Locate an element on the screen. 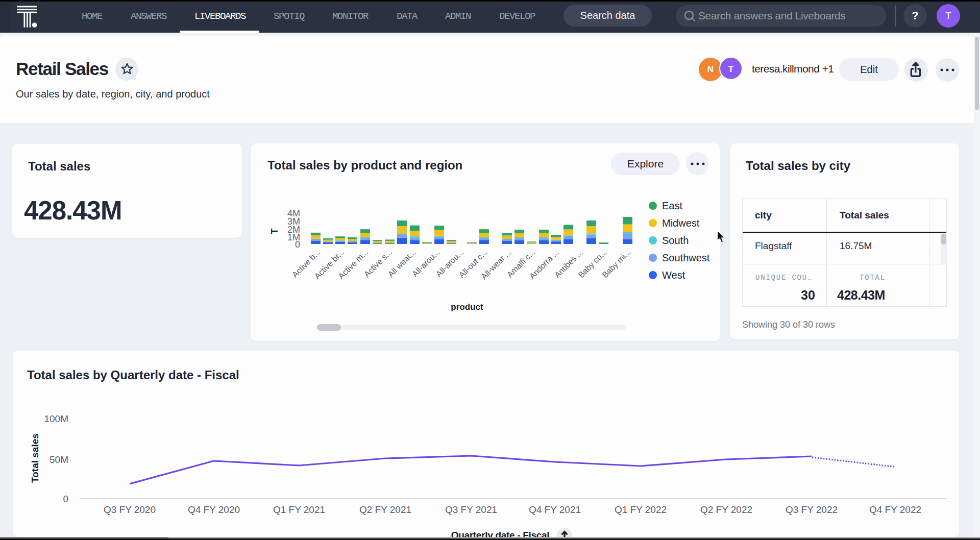 Image resolution: width=980 pixels, height=540 pixels. svg-text: Midwest is located at coordinates (681, 223).